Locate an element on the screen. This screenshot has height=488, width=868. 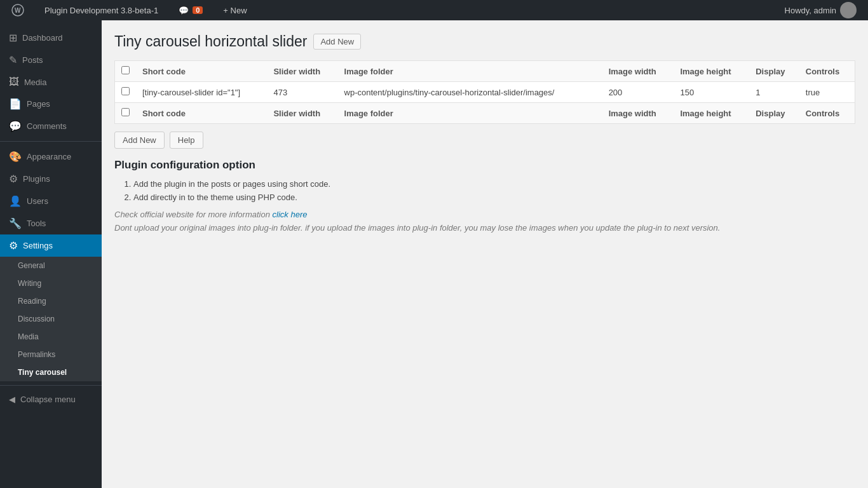
info-prefix: Check official website for more informat… is located at coordinates (193, 215).